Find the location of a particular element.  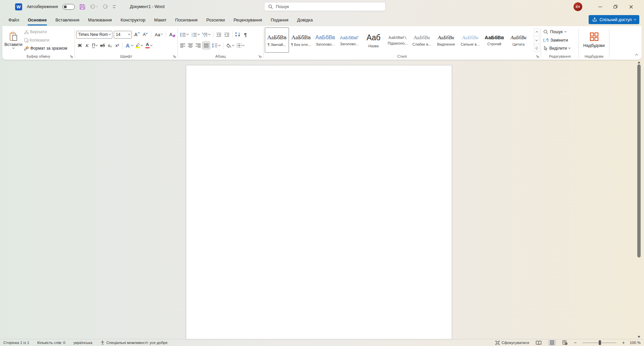

subscript-button: x₂ is located at coordinates (110, 46).